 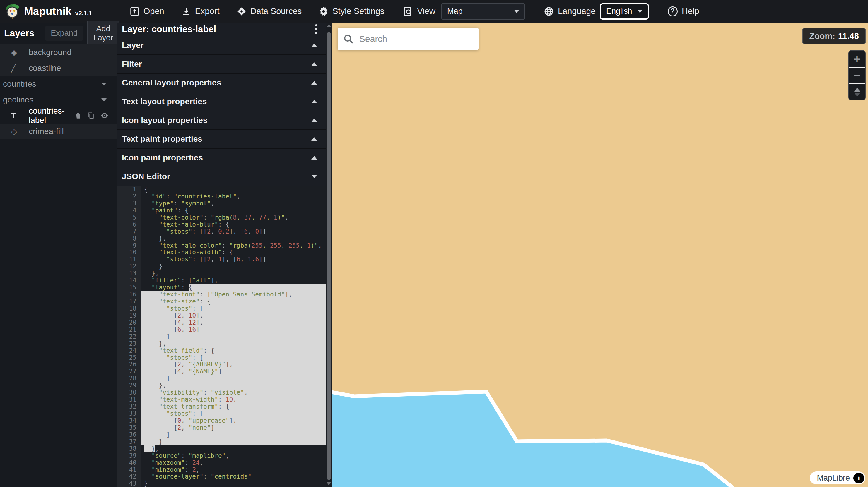 I want to click on code-line: 19 [1, 3],, so click(x=222, y=316).